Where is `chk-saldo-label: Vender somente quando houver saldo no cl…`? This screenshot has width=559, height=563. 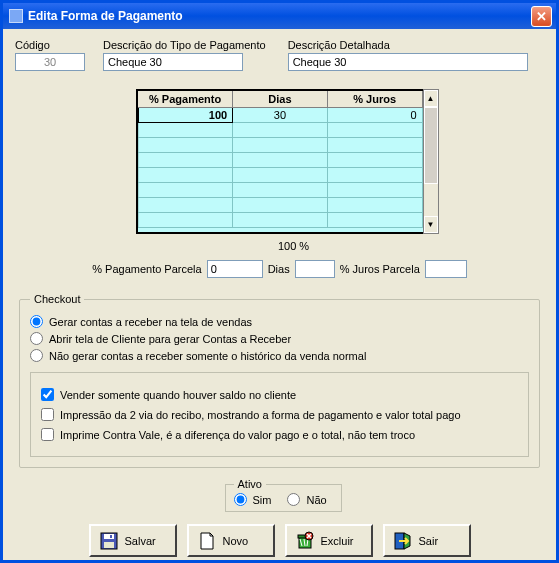
chk-saldo-label: Vender somente quando houver saldo no cl… is located at coordinates (178, 395).